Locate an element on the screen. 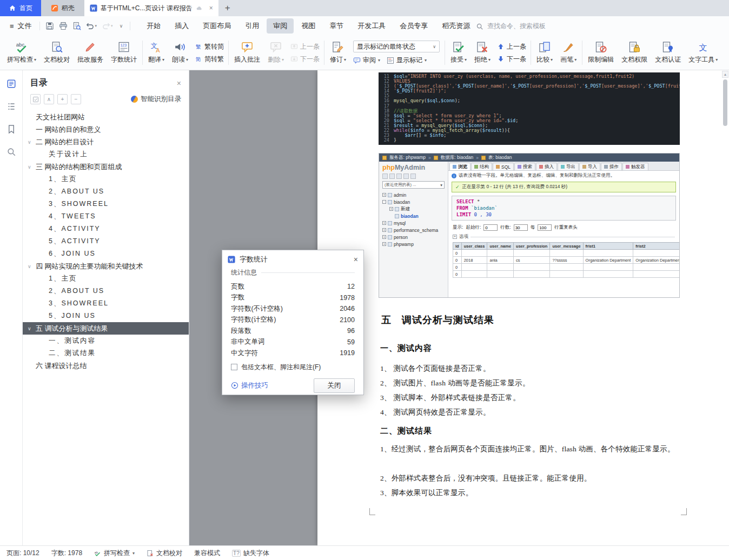  toc-item: ∨五 调试分析与测试结果 is located at coordinates (106, 329).